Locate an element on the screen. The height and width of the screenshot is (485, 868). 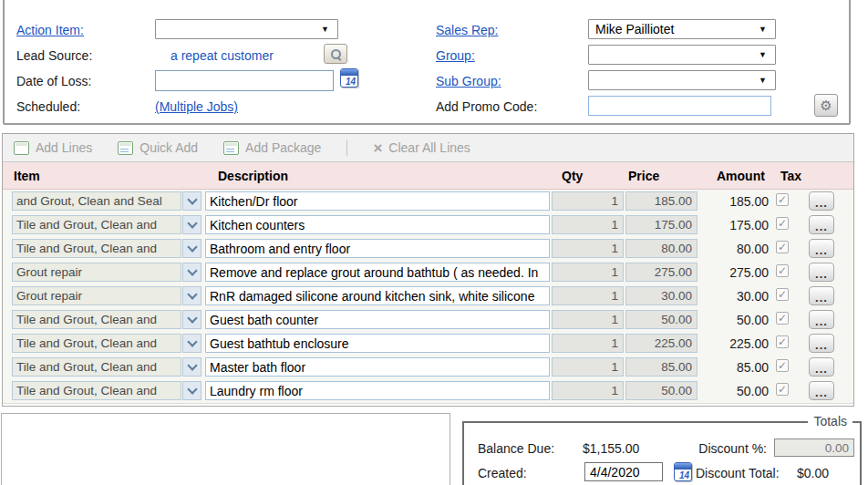
header-qty: Qty is located at coordinates (573, 176).